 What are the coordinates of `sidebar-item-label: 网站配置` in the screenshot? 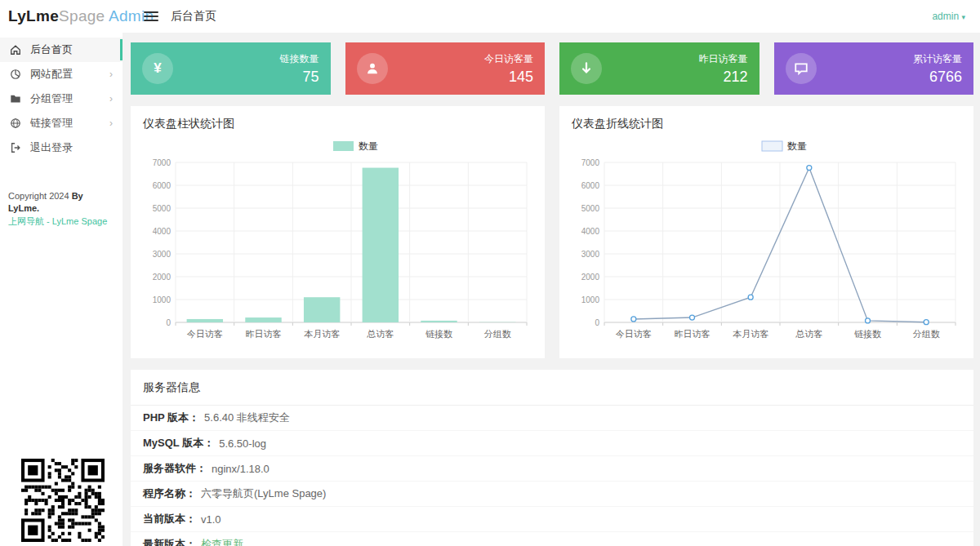 It's located at (51, 74).